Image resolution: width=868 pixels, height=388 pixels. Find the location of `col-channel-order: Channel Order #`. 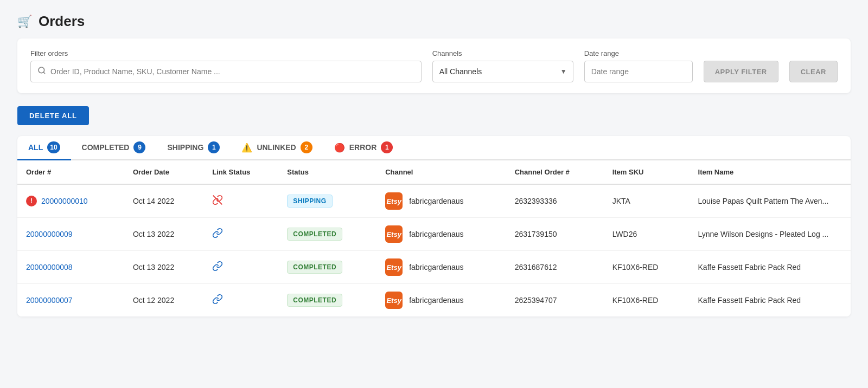

col-channel-order: Channel Order # is located at coordinates (555, 172).